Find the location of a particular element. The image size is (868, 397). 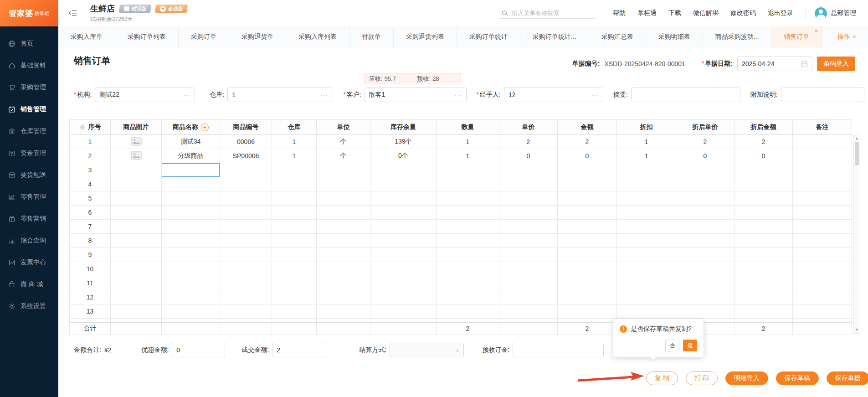

grid-cell-seq: 13 is located at coordinates (90, 312).